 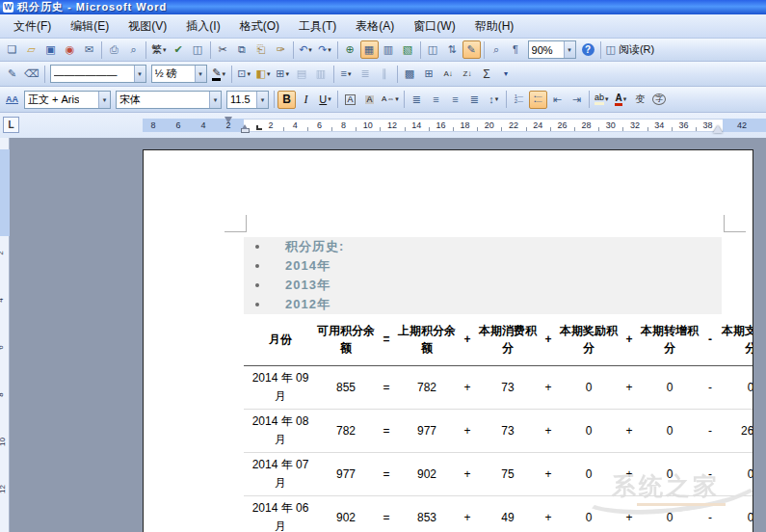 I want to click on mail-recipient: ✉, so click(x=89, y=50).